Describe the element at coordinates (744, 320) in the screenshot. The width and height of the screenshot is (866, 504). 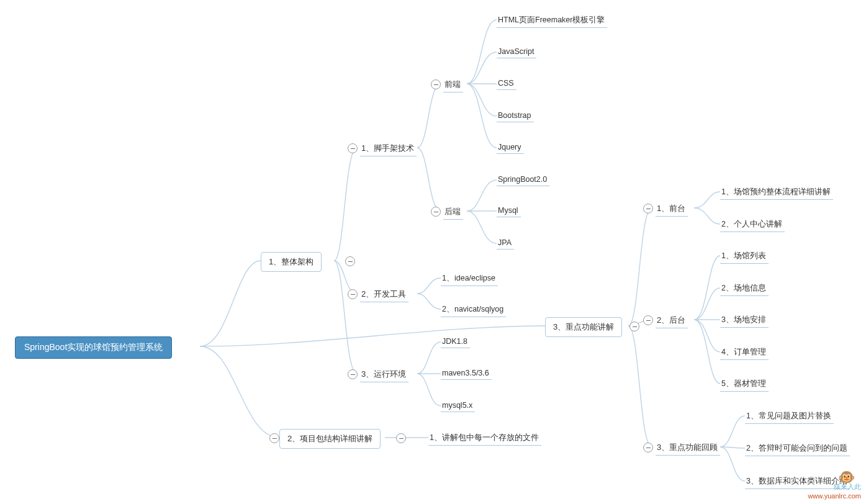
I see `leaf-label: 3、场地安排` at that location.